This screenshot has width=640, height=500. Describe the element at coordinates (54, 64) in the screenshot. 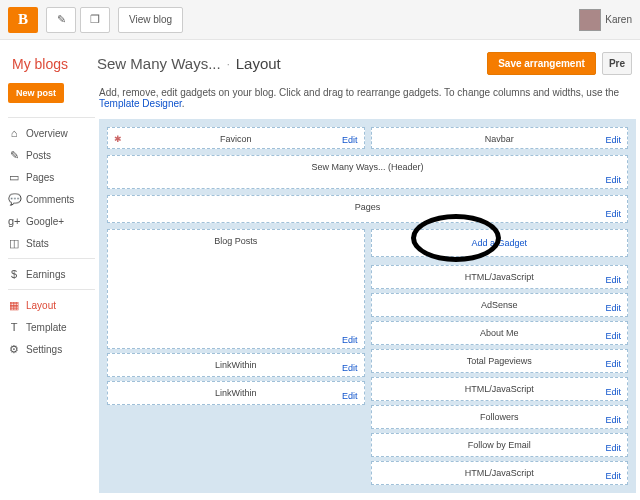

I see `my-blogs-link: My blogs` at that location.